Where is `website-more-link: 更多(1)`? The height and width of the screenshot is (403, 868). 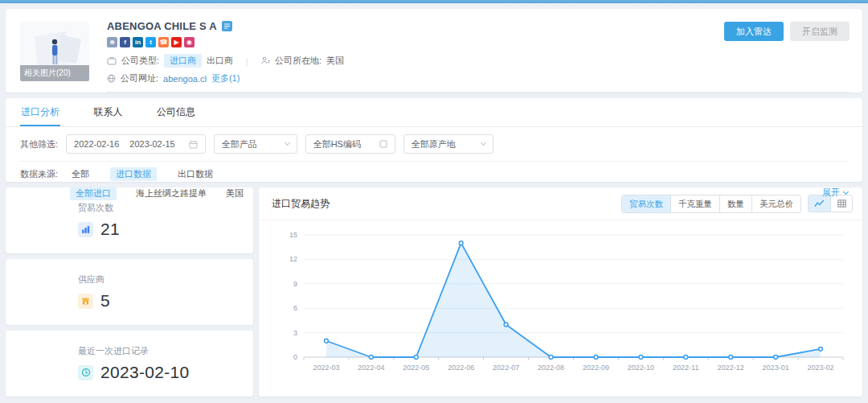 website-more-link: 更多(1) is located at coordinates (225, 79).